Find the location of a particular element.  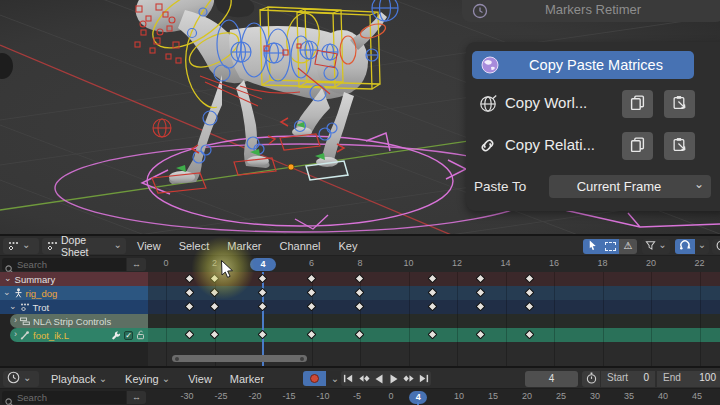

copy-relative-label: Copy Relati... is located at coordinates (550, 144).